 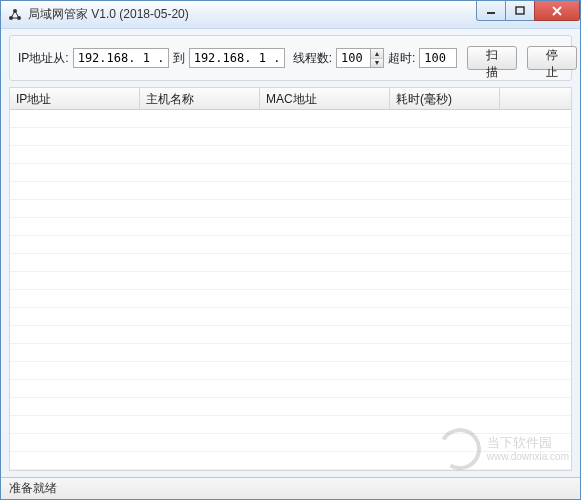 What do you see at coordinates (237, 58) in the screenshot?
I see `ip-to-input` at bounding box center [237, 58].